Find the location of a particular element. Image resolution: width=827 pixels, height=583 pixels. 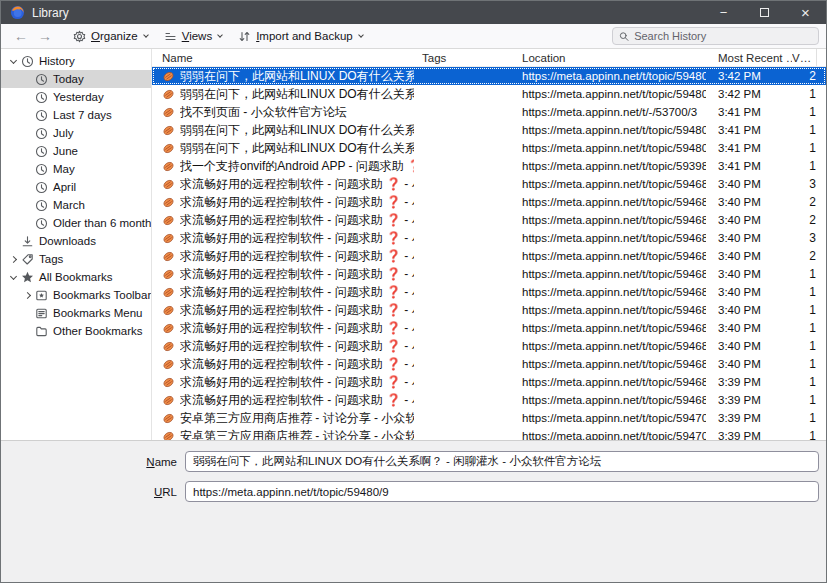

history-row-most-recent: 3:42 PM is located at coordinates (749, 94).